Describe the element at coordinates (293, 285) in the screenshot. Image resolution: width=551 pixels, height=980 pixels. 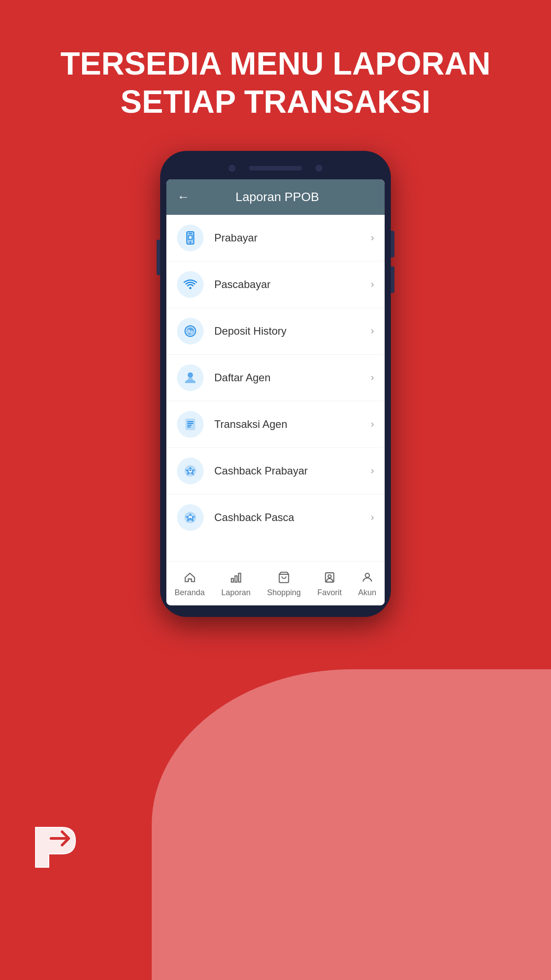
I see `pascabayar-label: Pascabayar` at that location.